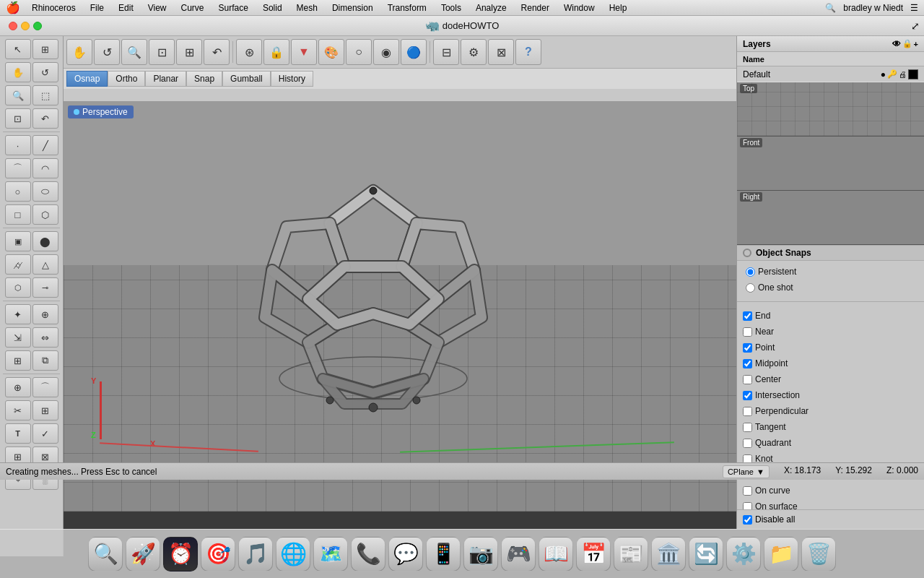  I want to click on dock-books: 📖, so click(556, 554).